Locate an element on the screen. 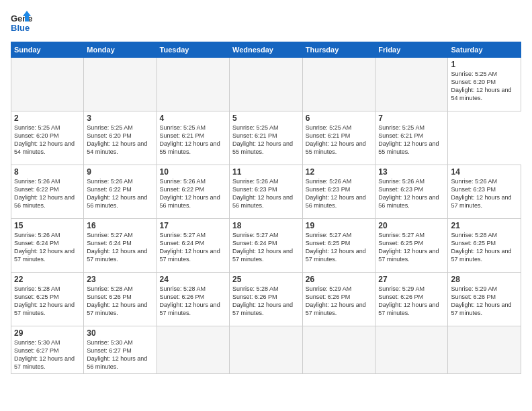 The image size is (532, 411). weekday-header: Tuesday is located at coordinates (193, 50).